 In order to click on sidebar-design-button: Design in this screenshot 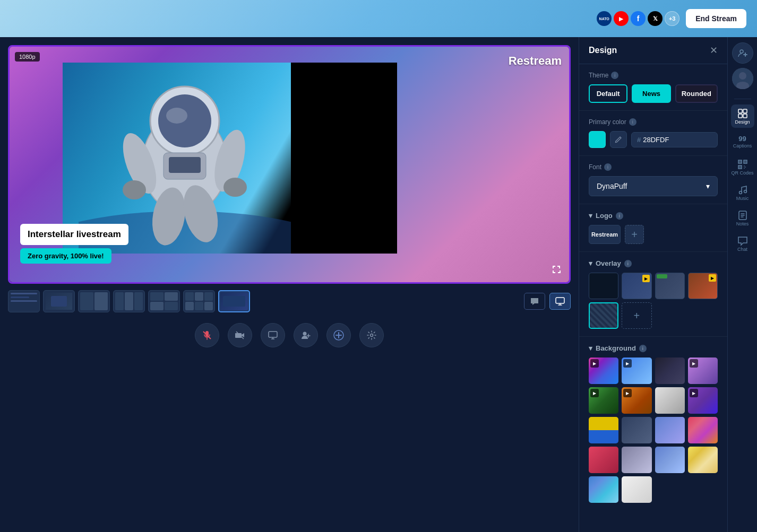, I will do `click(743, 116)`.